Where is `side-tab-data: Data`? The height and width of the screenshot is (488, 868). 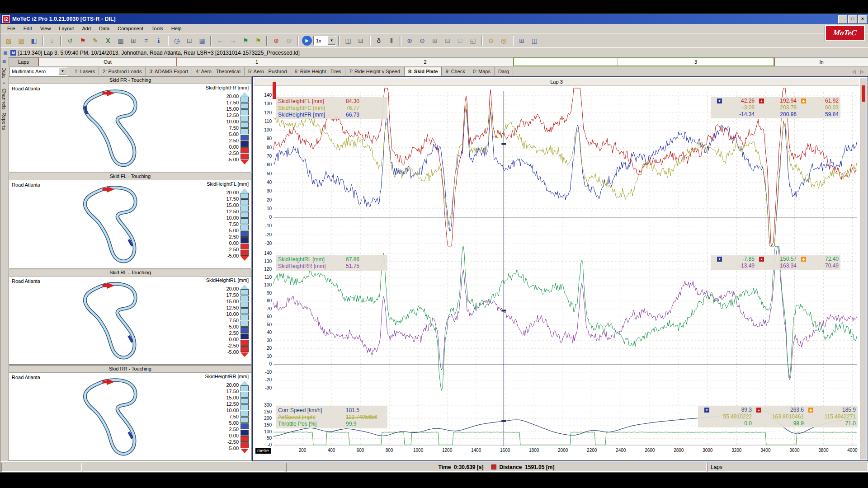
side-tab-data: Data is located at coordinates (4, 72).